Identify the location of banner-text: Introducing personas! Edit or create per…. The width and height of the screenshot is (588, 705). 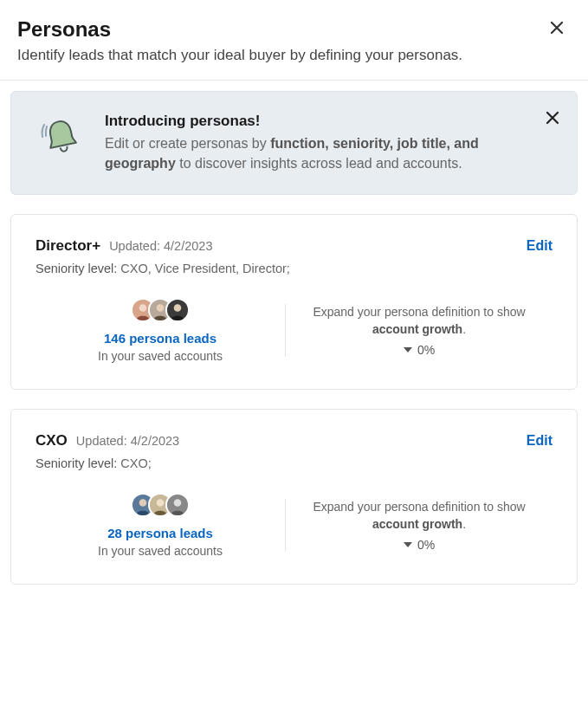
(331, 143).